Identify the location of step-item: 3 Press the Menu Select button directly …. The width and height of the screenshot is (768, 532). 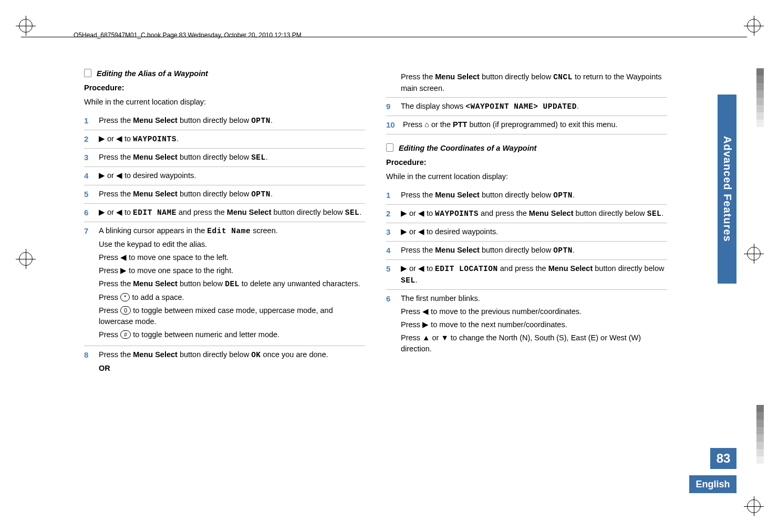
(225, 158).